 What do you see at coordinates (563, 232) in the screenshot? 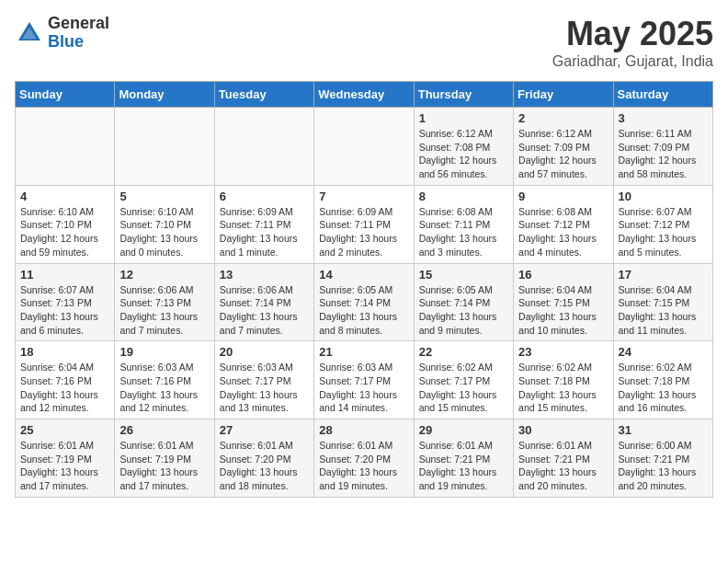
I see `day-info: Sunrise: 6:08 AMSunset: 7:12 PMDaylight:…` at bounding box center [563, 232].